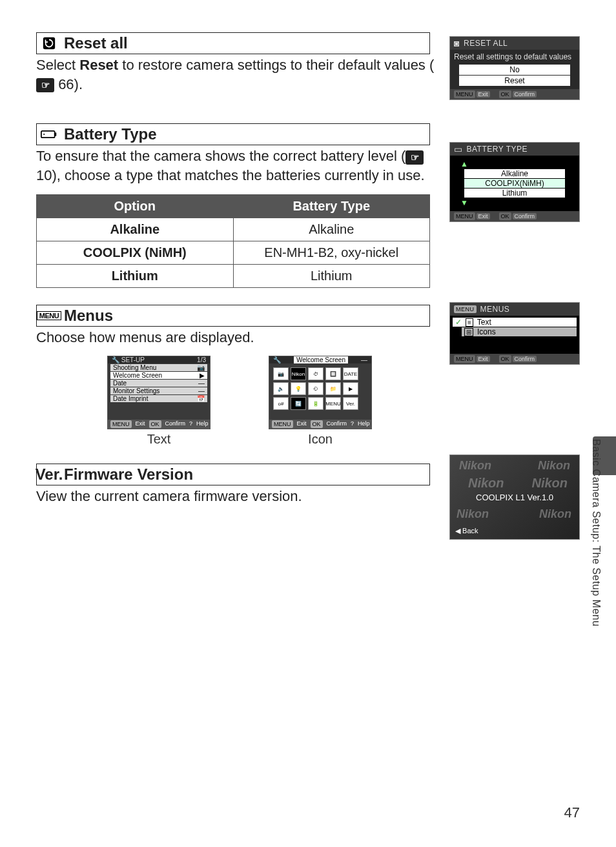 This screenshot has width=616, height=847. What do you see at coordinates (484, 322) in the screenshot?
I see `thumb-option-label: Text` at bounding box center [484, 322].